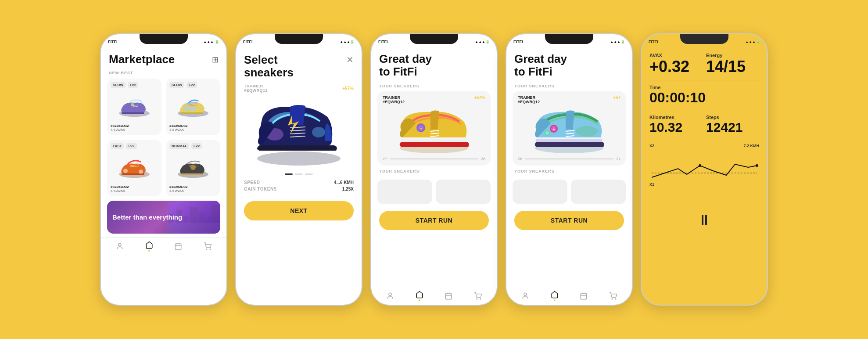 Image resolution: width=868 pixels, height=339 pixels. What do you see at coordinates (405, 191) in the screenshot?
I see `sneaker-slot-3a` at bounding box center [405, 191].